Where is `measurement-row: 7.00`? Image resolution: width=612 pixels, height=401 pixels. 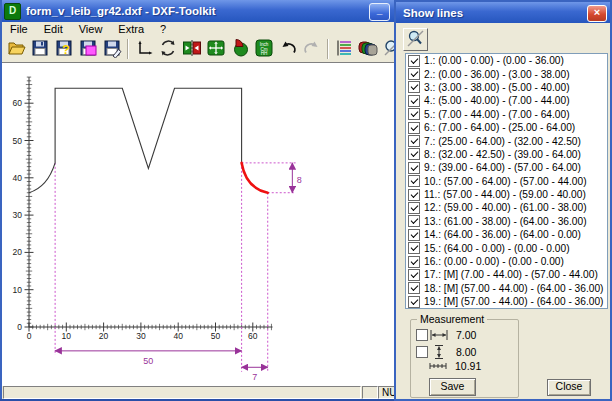 measurement-row: 7.00 is located at coordinates (446, 335).